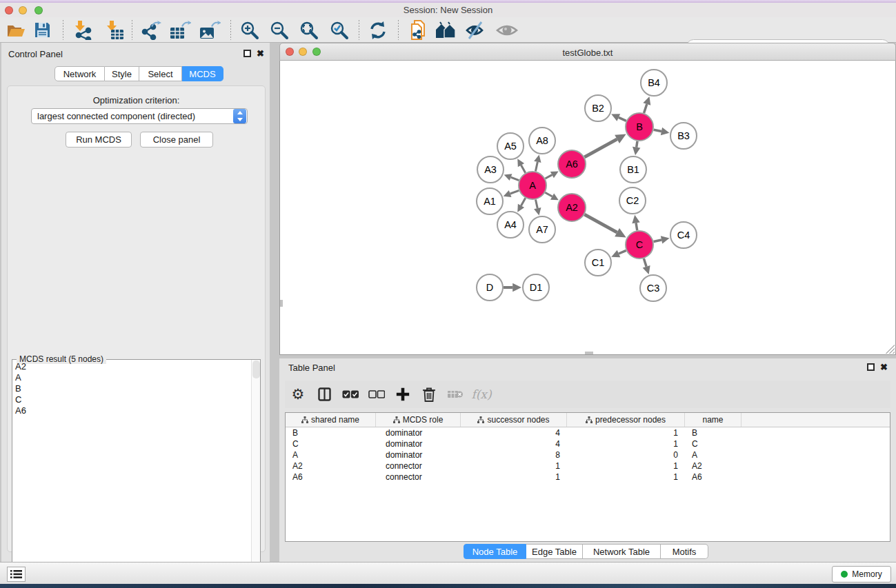 Image resolution: width=896 pixels, height=588 pixels. Describe the element at coordinates (150, 30) in the screenshot. I see `export-network-button` at that location.